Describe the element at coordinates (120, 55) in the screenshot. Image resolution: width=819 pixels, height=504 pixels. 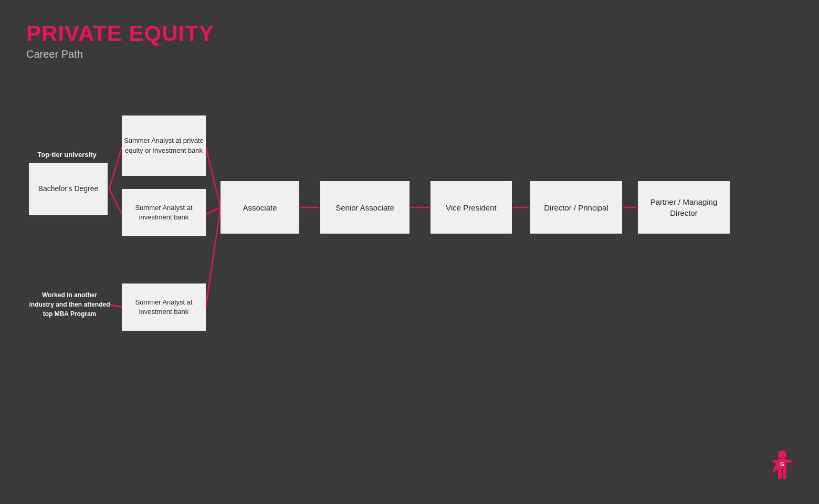
I see `page-subtitle: Career Path` at that location.